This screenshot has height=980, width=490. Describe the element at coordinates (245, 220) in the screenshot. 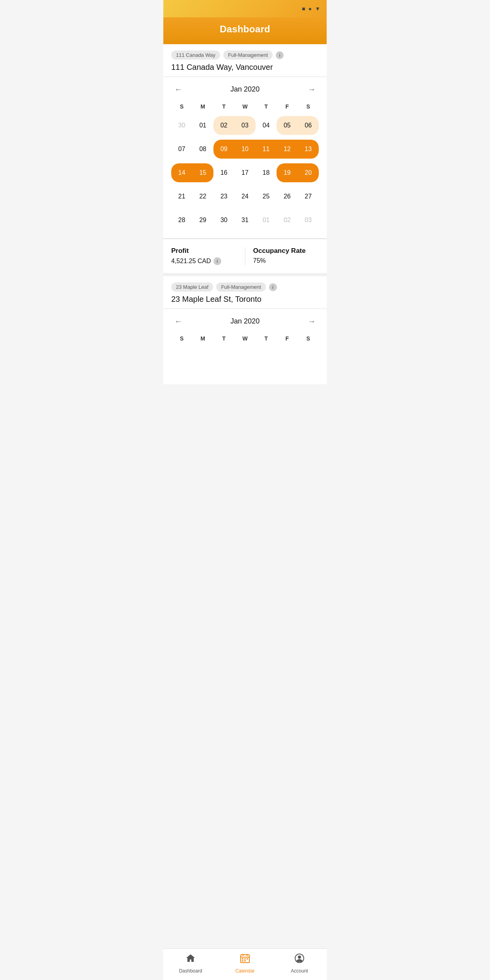

I see `day-31: 31` at that location.